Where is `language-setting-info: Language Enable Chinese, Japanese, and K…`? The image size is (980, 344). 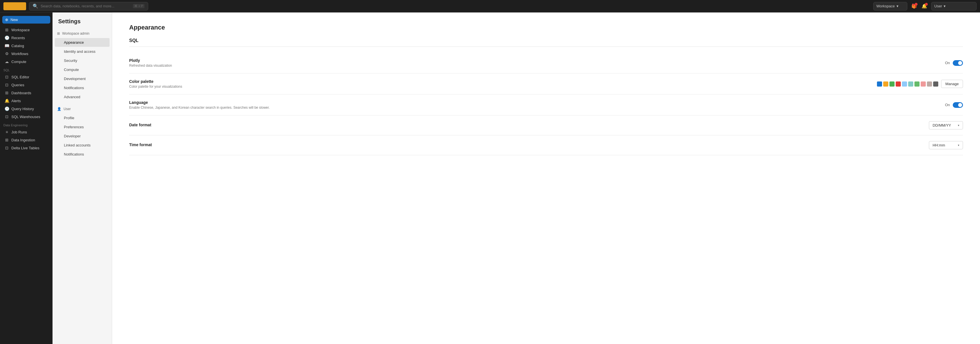
language-setting-info: Language Enable Chinese, Japanese, and K… is located at coordinates (537, 105).